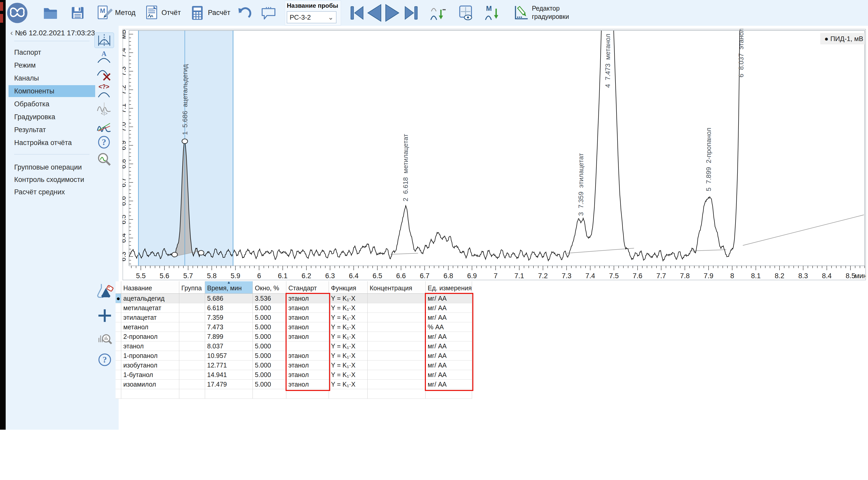 Image resolution: width=868 pixels, height=480 pixels. I want to click on table-row-1-бутанол: 1-бутанол14.9415.000этанолY = K₁·Xмг/ АА, so click(294, 375).